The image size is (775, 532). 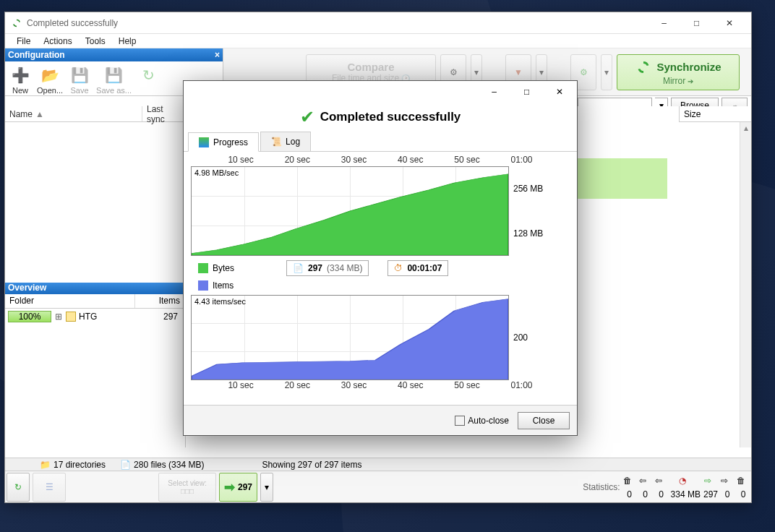 I want to click on scroll-up-icon: ▴, so click(x=746, y=128).